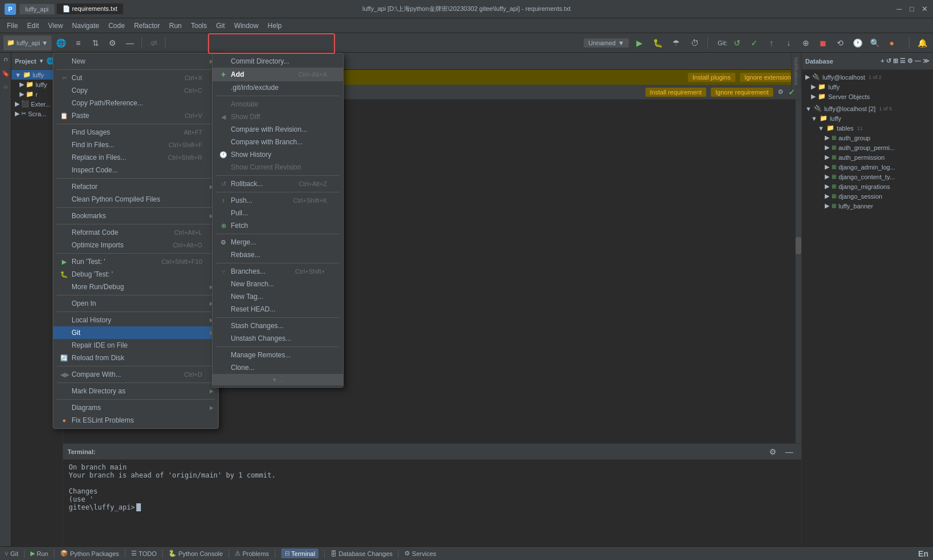 The image size is (933, 560). Describe the element at coordinates (243, 242) in the screenshot. I see `git-sub-merge-label: Merge...` at that location.